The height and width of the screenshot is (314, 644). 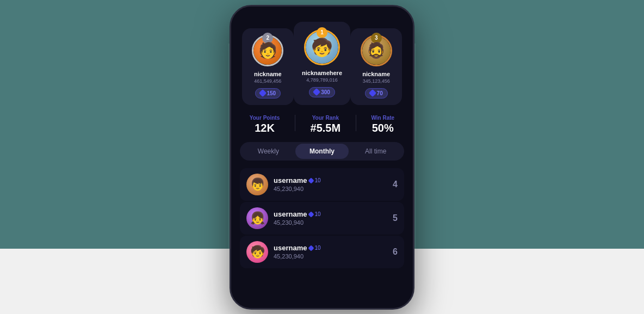 What do you see at coordinates (331, 251) in the screenshot?
I see `list-info-6: username 10 45,230,940` at bounding box center [331, 251].